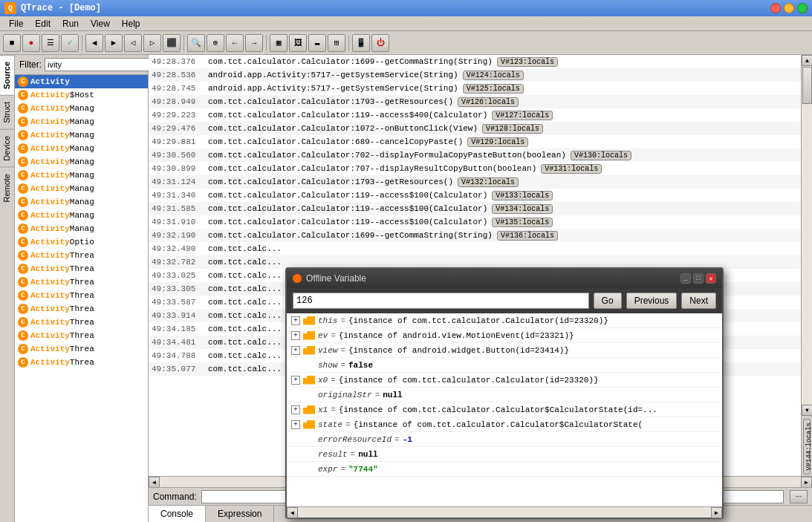 Image resolution: width=812 pixels, height=522 pixels. What do you see at coordinates (504, 395) in the screenshot?
I see `variable-line: originalStr = null` at bounding box center [504, 395].